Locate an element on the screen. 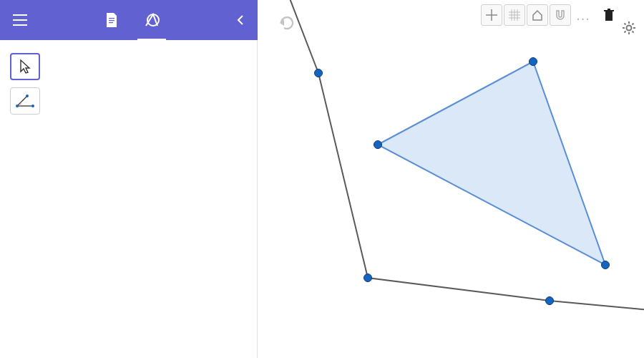  collapse-sidebar-button is located at coordinates (240, 20).